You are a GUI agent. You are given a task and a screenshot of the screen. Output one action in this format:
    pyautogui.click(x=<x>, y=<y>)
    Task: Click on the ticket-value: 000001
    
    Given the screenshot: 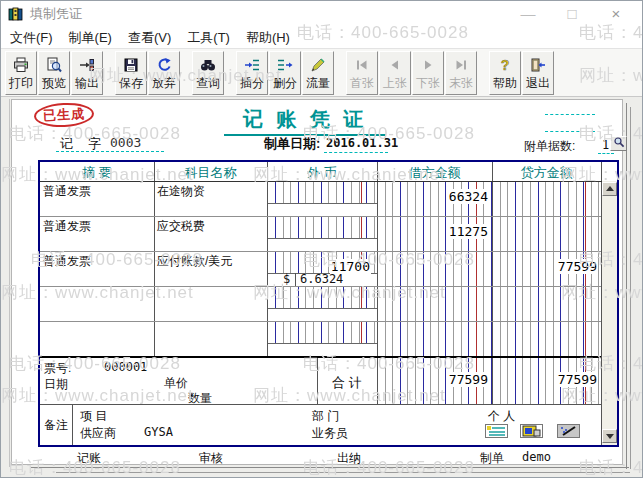 What is the action you would take?
    pyautogui.click(x=126, y=367)
    